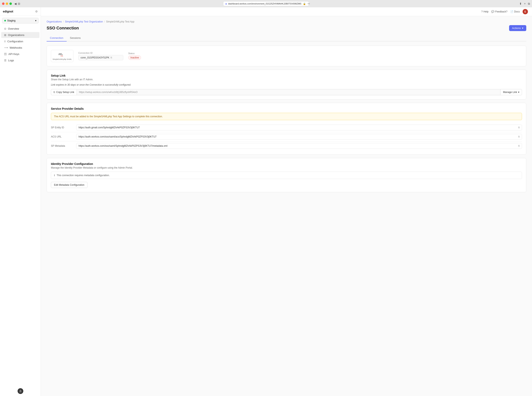 The width and height of the screenshot is (532, 396). What do you see at coordinates (7, 4) in the screenshot?
I see `minimize-button` at bounding box center [7, 4].